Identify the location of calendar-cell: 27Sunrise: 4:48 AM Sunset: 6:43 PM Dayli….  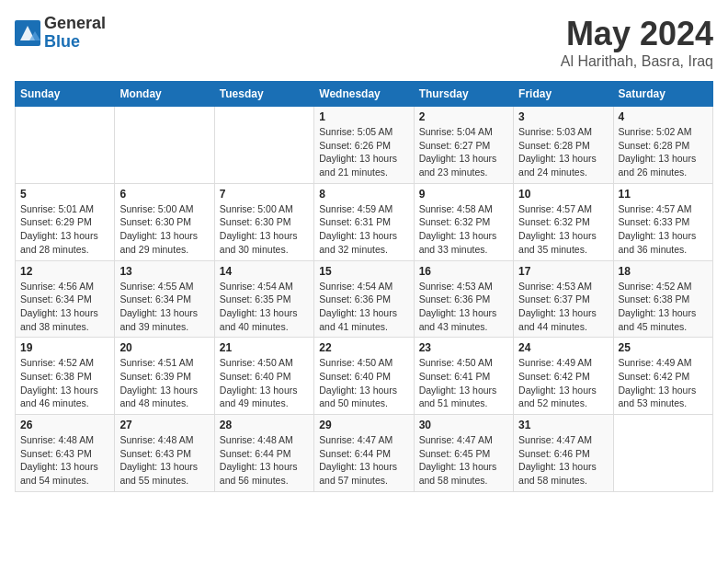
(165, 454).